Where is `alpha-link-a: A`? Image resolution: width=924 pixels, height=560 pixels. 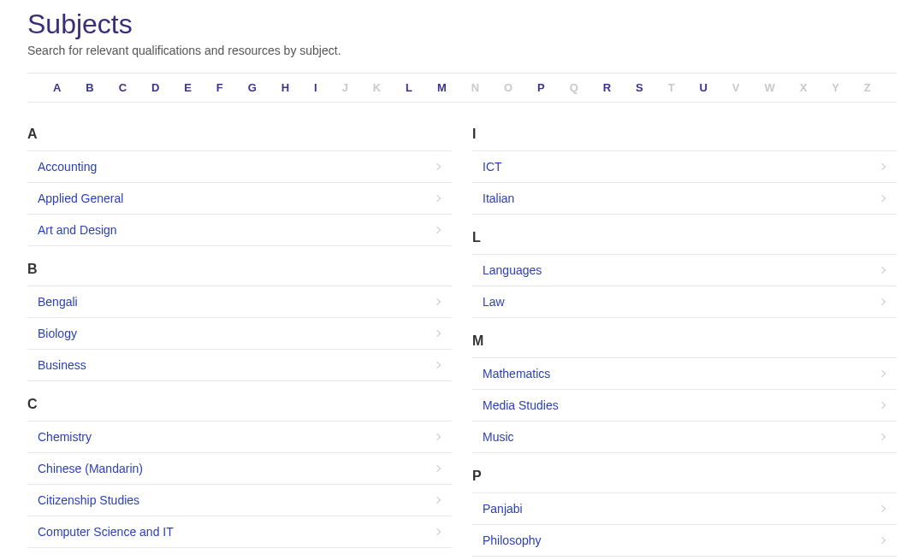
alpha-link-a: A is located at coordinates (56, 87).